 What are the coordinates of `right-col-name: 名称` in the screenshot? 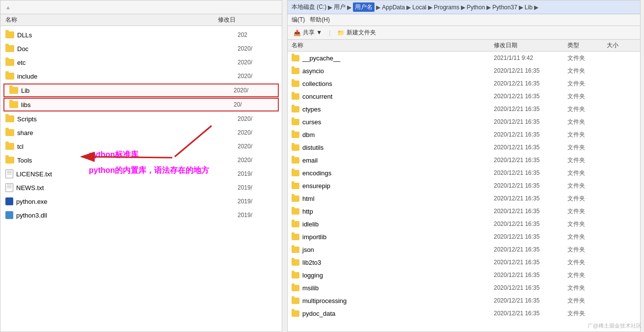 It's located at (393, 45).